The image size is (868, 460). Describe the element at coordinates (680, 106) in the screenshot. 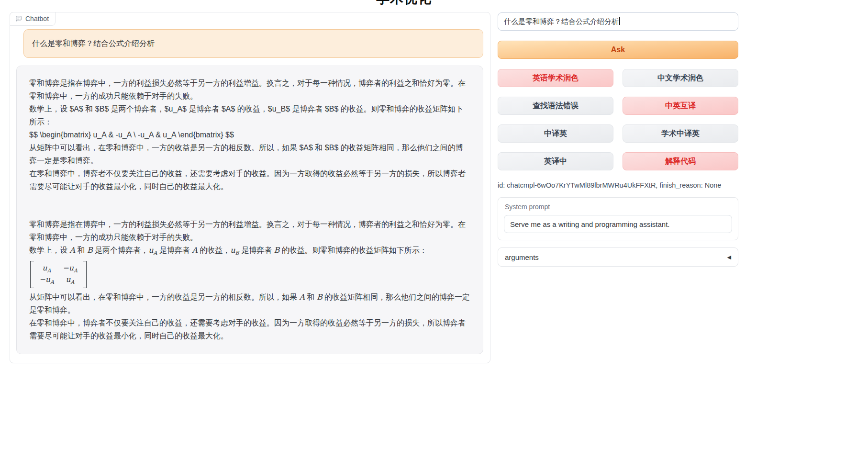

I see `btn-chinese-english-mutual-translate: 中英互译` at that location.